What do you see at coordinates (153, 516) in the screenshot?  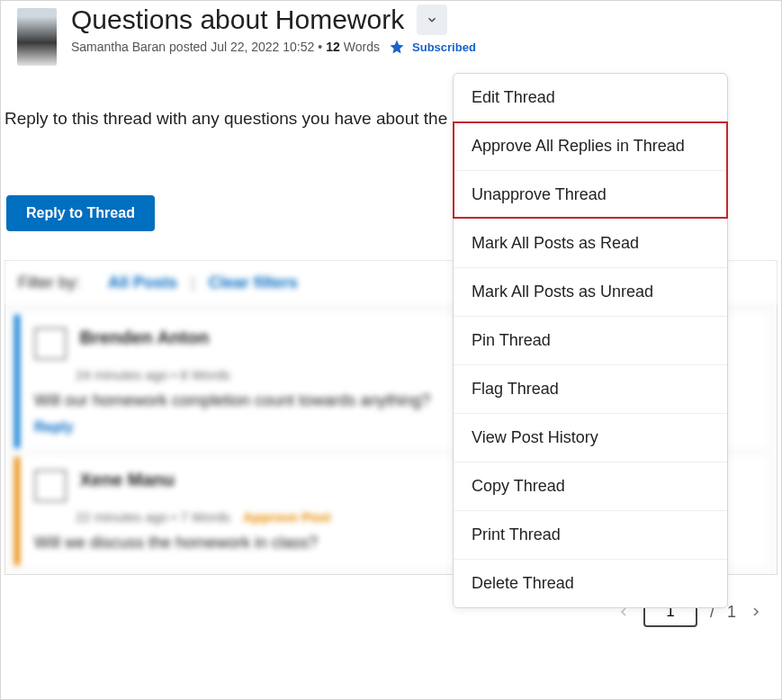 I see `reply-meta-text: 22 minutes ago • 7 Words` at bounding box center [153, 516].